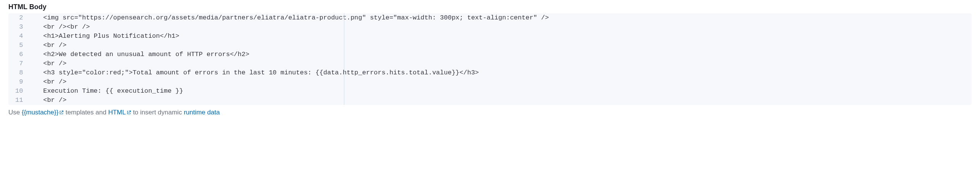  Describe the element at coordinates (15, 112) in the screenshot. I see `help-text-prefix: Use` at that location.